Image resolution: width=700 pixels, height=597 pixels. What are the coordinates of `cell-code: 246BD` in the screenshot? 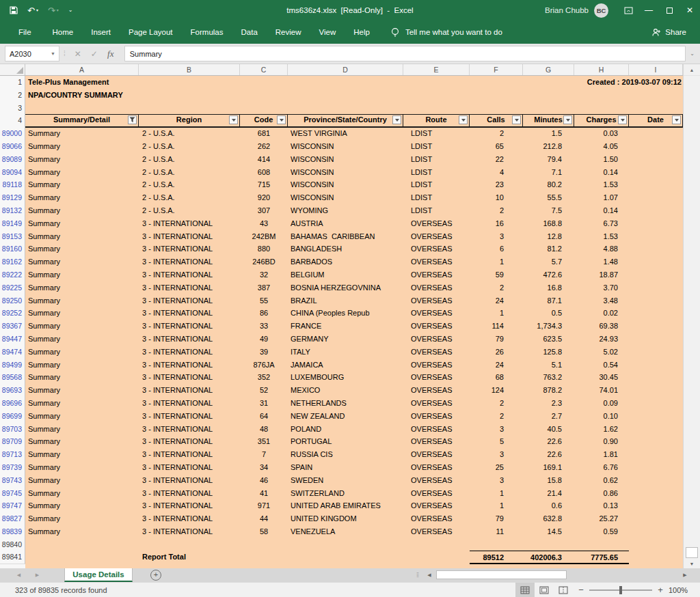 It's located at (264, 262).